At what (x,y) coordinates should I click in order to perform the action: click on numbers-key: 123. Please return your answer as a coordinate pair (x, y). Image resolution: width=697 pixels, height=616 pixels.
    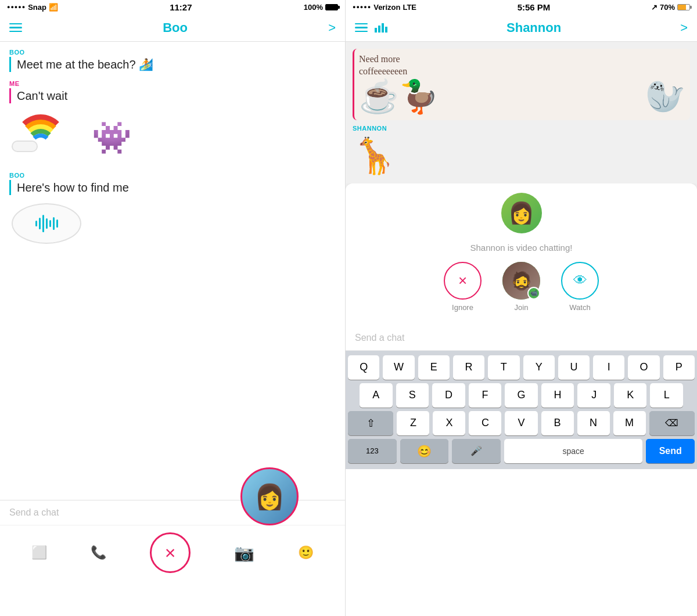
    Looking at the image, I should click on (372, 451).